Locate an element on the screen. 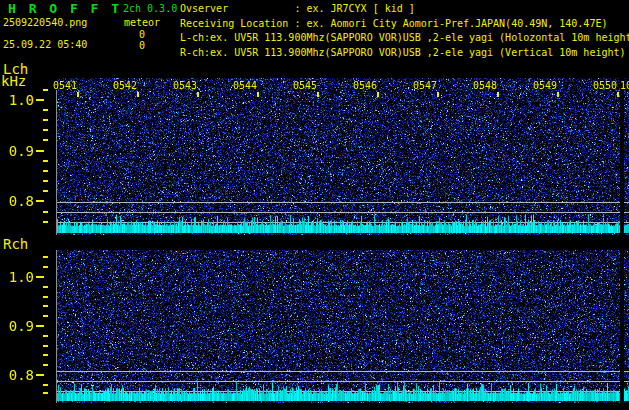 The height and width of the screenshot is (410, 629). time-label: 0549 is located at coordinates (544, 86).